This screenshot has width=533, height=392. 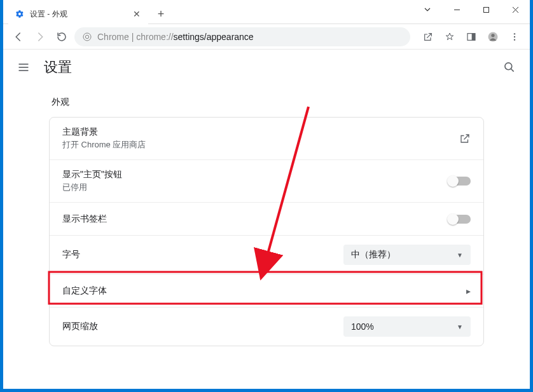 I want to click on zoom-value: 100%, so click(x=363, y=327).